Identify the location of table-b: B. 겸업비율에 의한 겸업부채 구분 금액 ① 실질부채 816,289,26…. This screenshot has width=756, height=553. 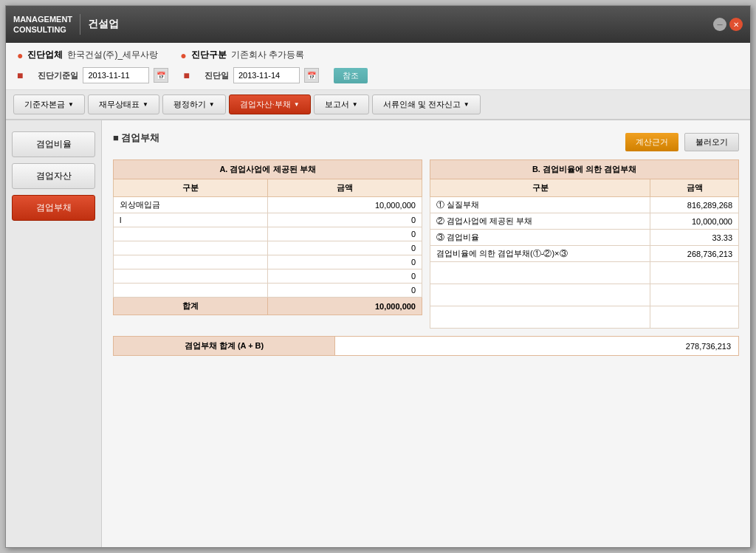
(585, 244).